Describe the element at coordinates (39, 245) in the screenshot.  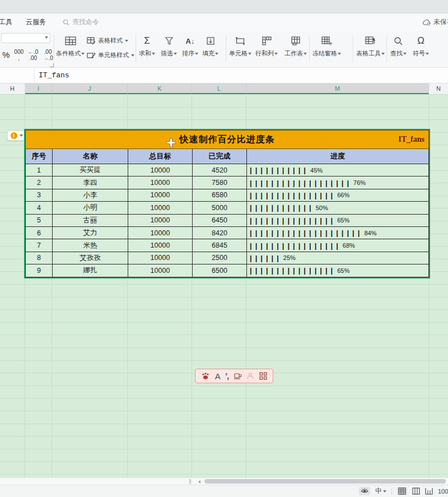
I see `cell-no: 7` at that location.